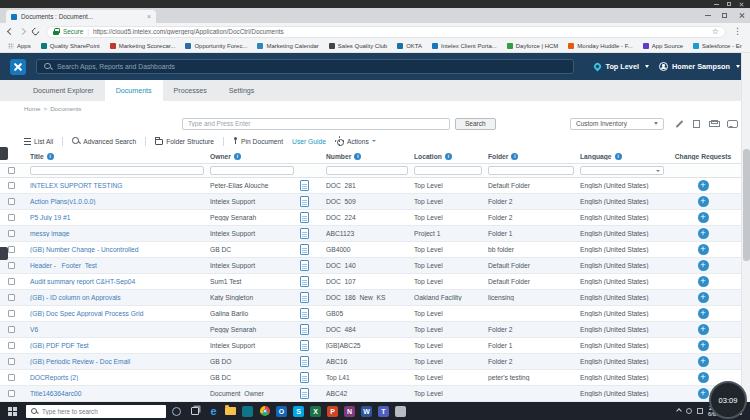  Describe the element at coordinates (679, 411) in the screenshot. I see `tray-expand-icon` at that location.